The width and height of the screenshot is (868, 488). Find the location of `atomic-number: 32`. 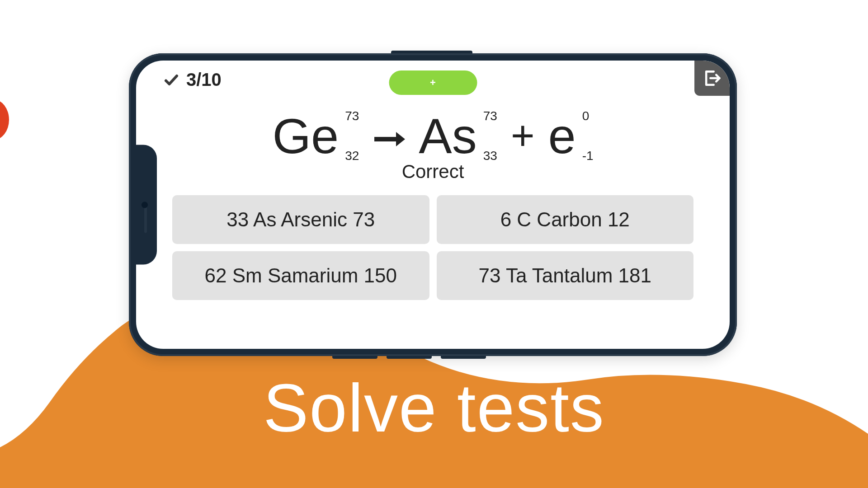

atomic-number: 32 is located at coordinates (352, 156).